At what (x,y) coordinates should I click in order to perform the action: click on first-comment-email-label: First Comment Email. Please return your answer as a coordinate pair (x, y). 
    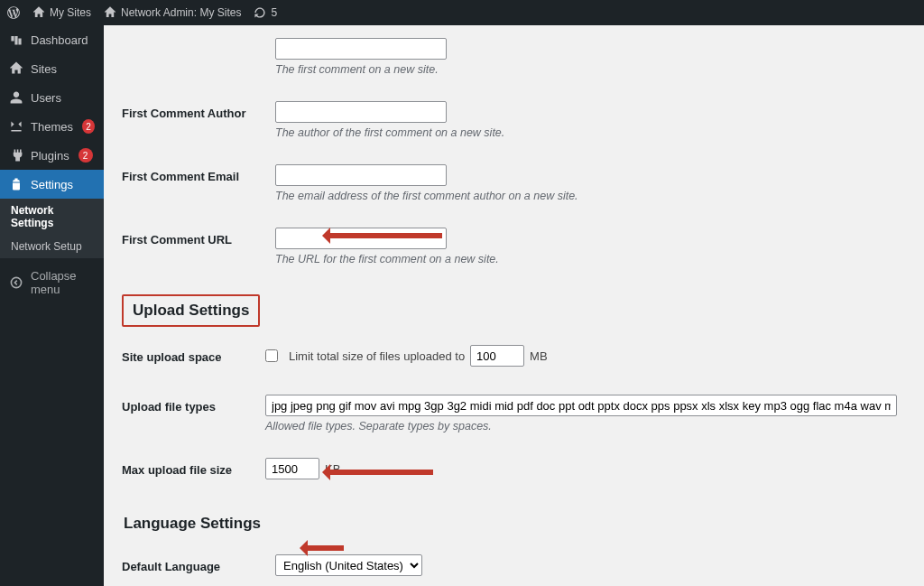
    Looking at the image, I should click on (194, 183).